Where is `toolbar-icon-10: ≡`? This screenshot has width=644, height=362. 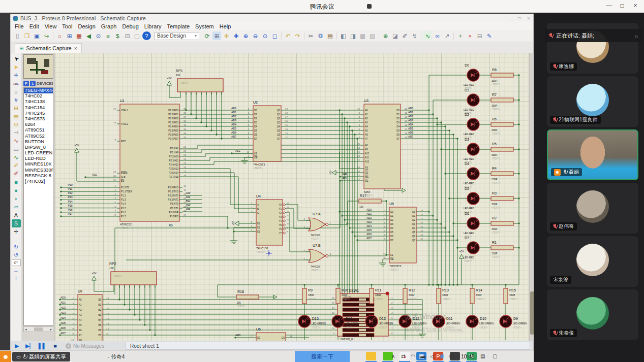
toolbar-icon-10: ≡ is located at coordinates (108, 36).